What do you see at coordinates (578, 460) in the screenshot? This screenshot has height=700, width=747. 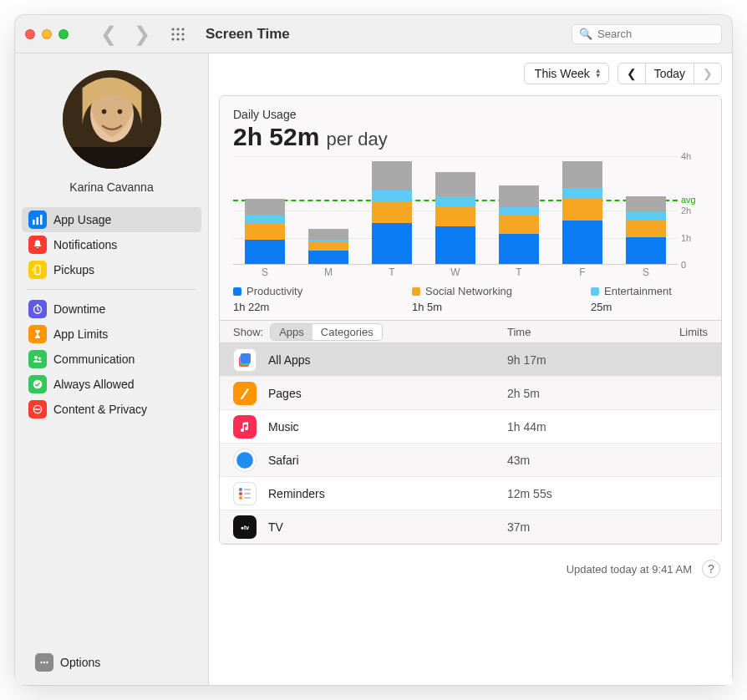 I see `app-time: 43m` at bounding box center [578, 460].